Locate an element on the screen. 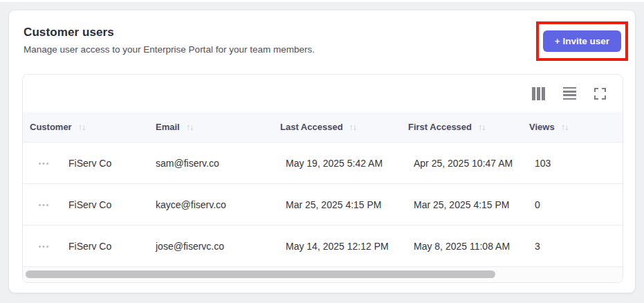 This screenshot has height=303, width=644. table-row: ••• FiServ Co jose@fiservc.co May 14, 20… is located at coordinates (322, 246).